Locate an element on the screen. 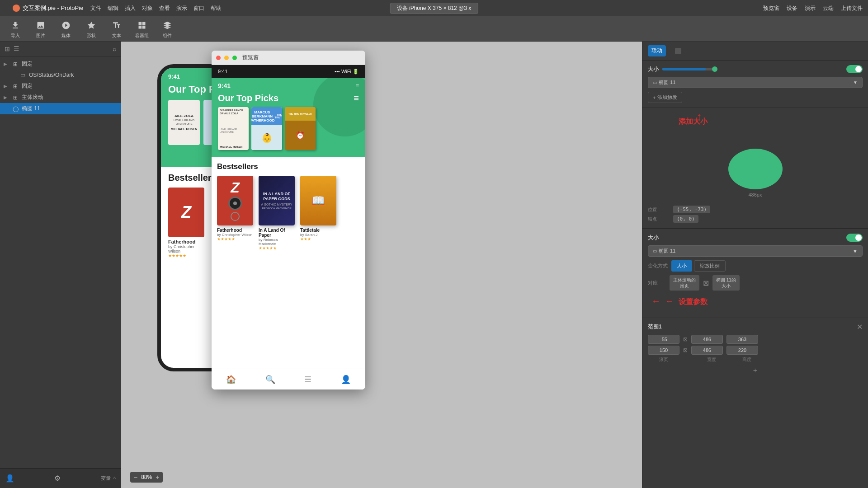 The width and height of the screenshot is (868, 488). phone-menu-icon: ≡ is located at coordinates (357, 86).